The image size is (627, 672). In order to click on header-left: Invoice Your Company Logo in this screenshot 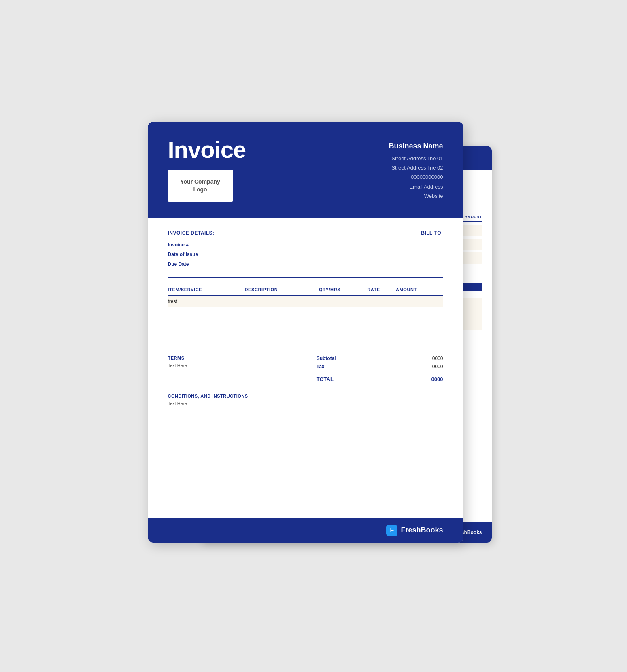, I will do `click(207, 170)`.